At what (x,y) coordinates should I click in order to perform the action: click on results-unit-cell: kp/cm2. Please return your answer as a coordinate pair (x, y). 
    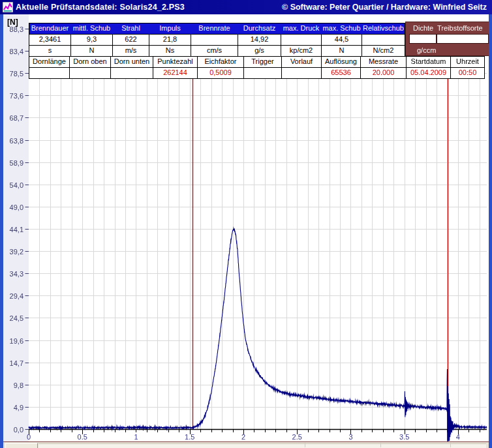
    Looking at the image, I should click on (301, 51).